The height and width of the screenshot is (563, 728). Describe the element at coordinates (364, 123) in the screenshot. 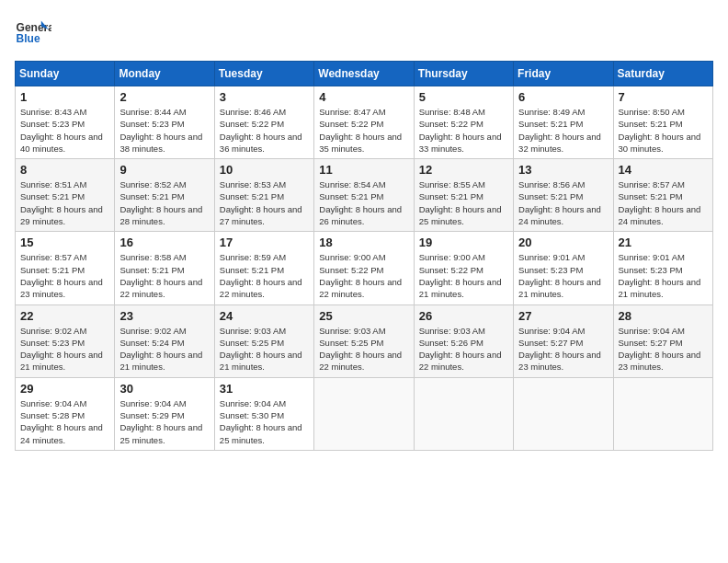

I see `calendar-week-row: 1 Sunrise: 8:43 AMSunset: 5:23 PMDayligh…` at that location.